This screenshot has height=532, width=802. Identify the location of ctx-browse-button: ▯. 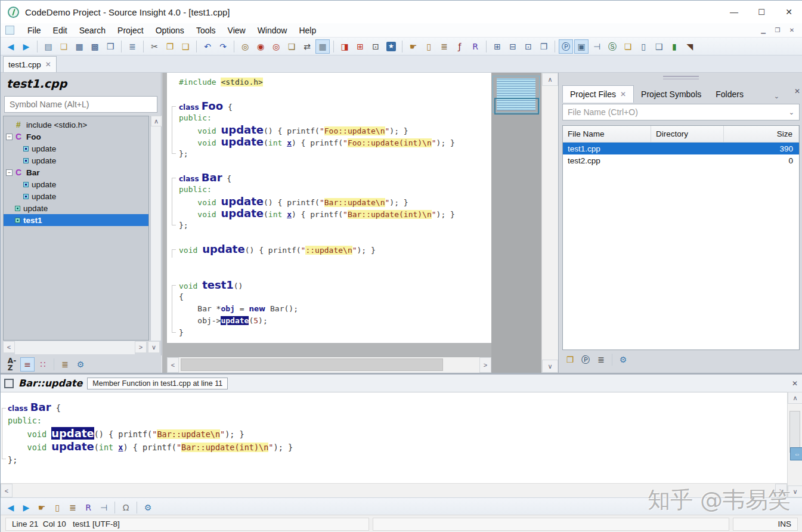
(57, 508).